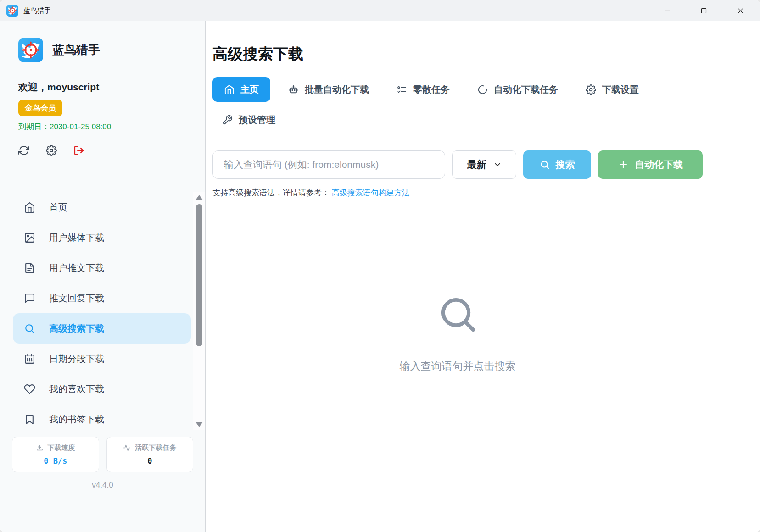 Image resolution: width=760 pixels, height=532 pixels. Describe the element at coordinates (497, 165) in the screenshot. I see `chevron-down-icon` at that location.